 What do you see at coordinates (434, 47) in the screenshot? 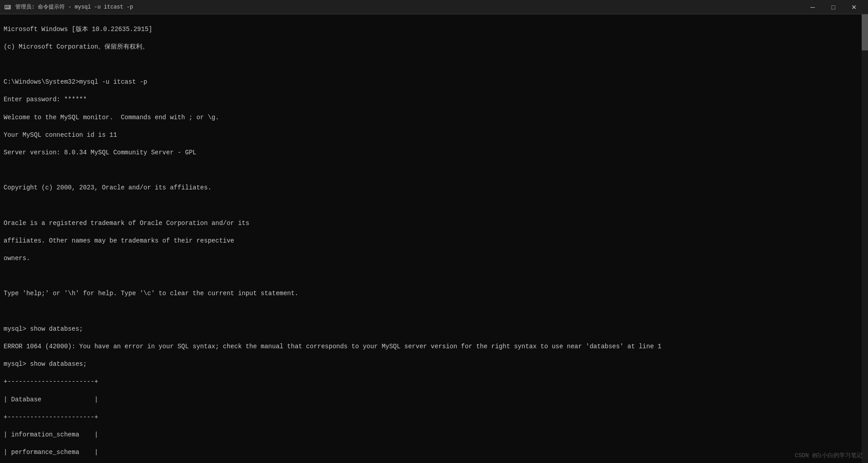
I see `terminal-line-2: (c) Microsoft Corporation。保留所有权利。` at bounding box center [434, 47].